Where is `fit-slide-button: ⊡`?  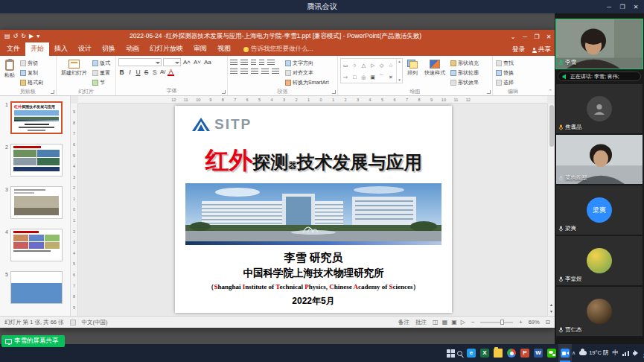
fit-slide-button: ⊡ is located at coordinates (548, 322).